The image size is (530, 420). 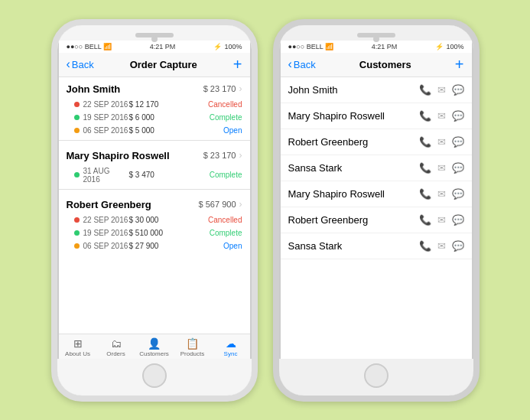 What do you see at coordinates (376, 65) in the screenshot?
I see `nav-bar-right: ‹ Back Customers +` at bounding box center [376, 65].